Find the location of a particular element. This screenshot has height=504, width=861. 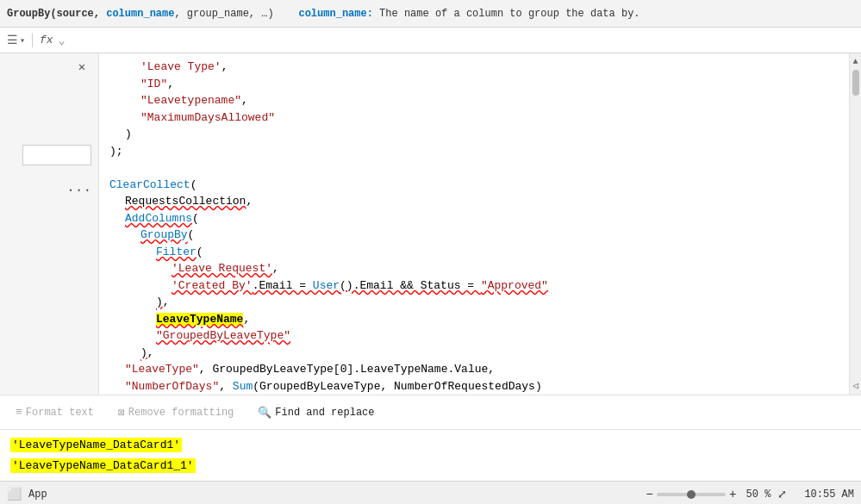

code-line-6: ); is located at coordinates (485, 152).